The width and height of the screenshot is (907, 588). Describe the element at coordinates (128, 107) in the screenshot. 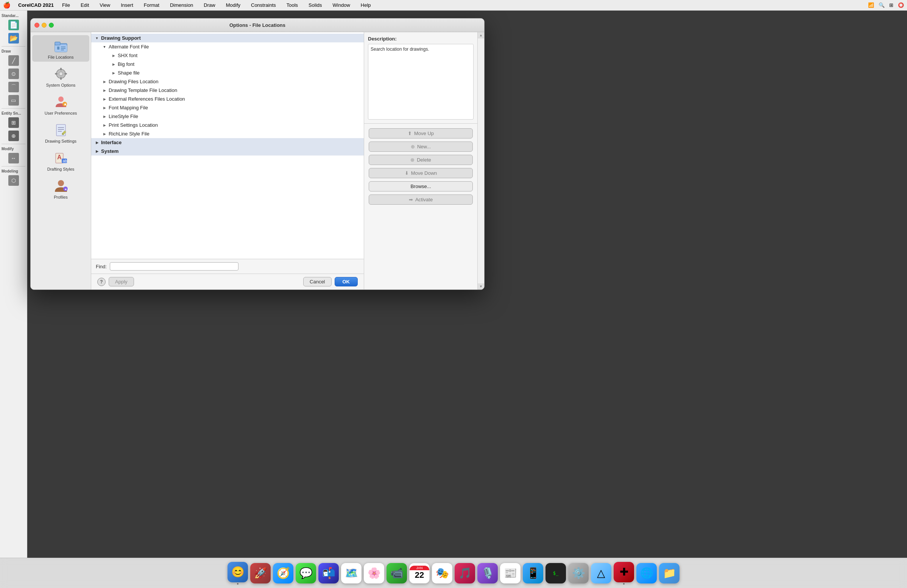

I see `tree-label-font-mapping: Font Mapping File` at that location.